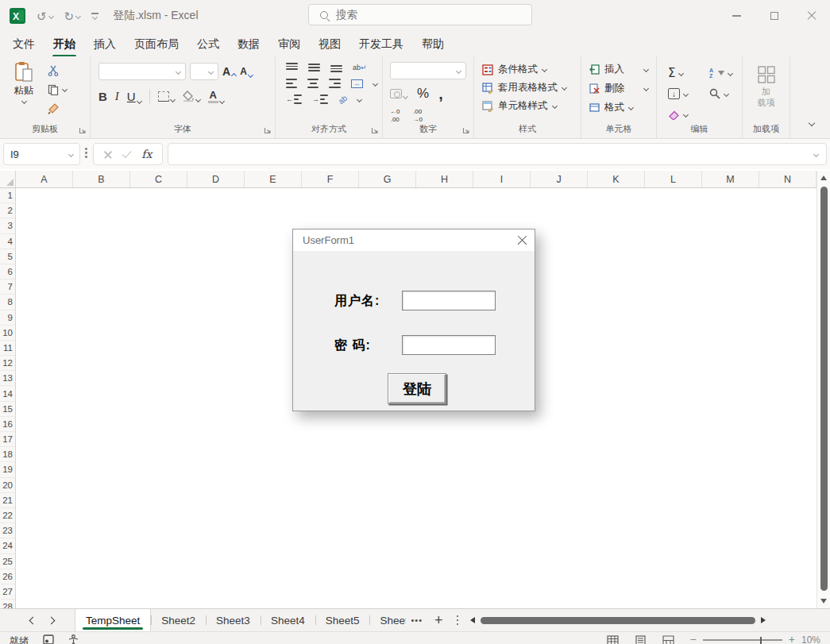  What do you see at coordinates (8, 257) in the screenshot?
I see `row-header: 5` at bounding box center [8, 257].